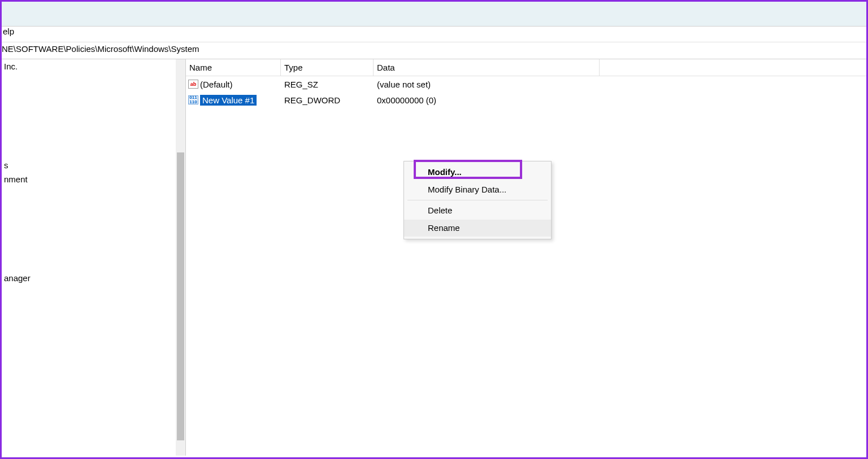 Image resolution: width=868 pixels, height=459 pixels. What do you see at coordinates (434, 14) in the screenshot?
I see `titlebar` at bounding box center [434, 14].